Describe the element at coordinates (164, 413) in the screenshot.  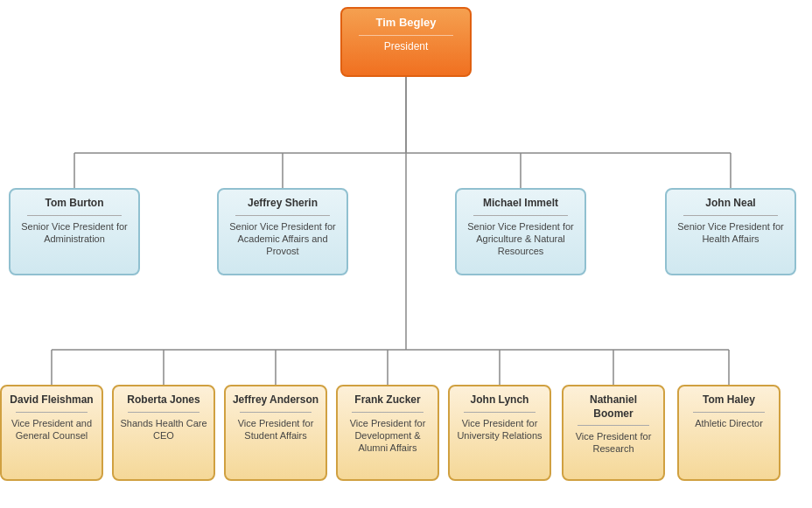
I see `roberta-divider` at that location.